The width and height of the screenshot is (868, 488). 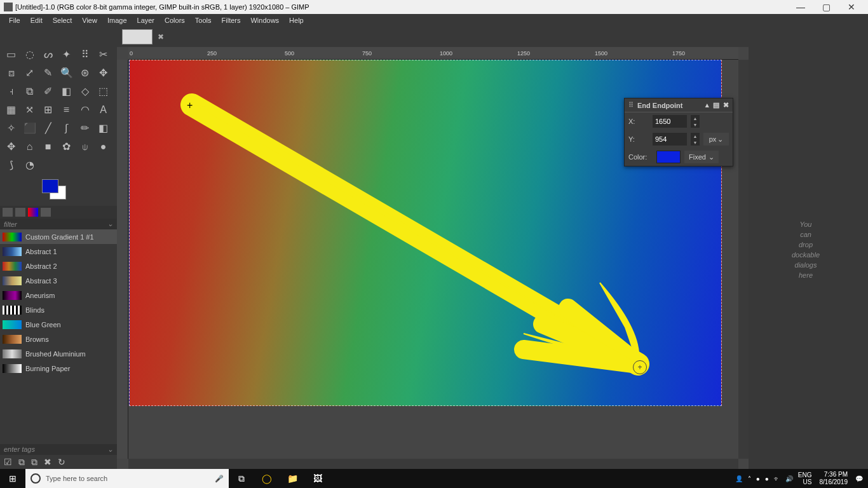 What do you see at coordinates (679, 132) in the screenshot?
I see `endpoint-panel: ⠿ End Endpoint ▴ ▤ ✖ X: 1650 ▲▼ Y: 954 ▲…` at bounding box center [679, 132].